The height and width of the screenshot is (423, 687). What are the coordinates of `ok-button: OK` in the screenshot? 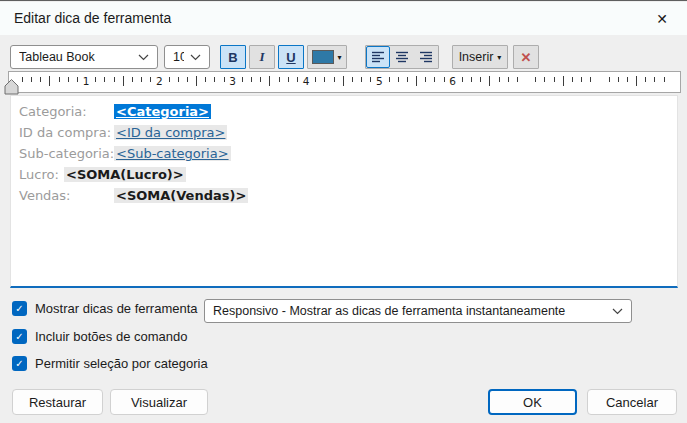 It's located at (532, 402).